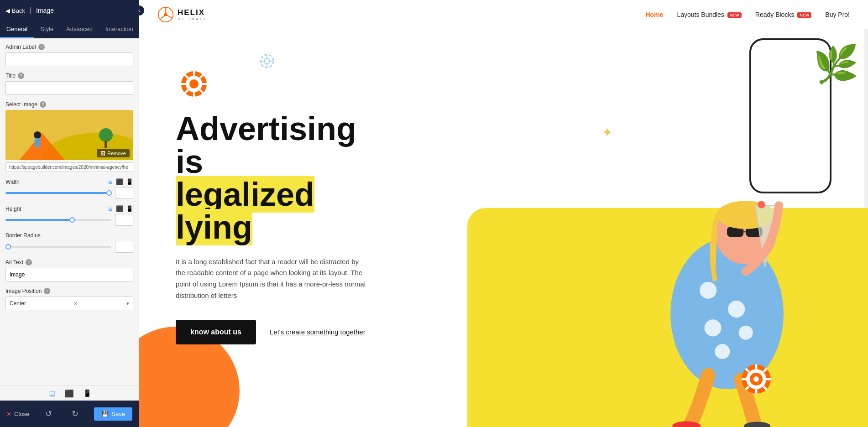 This screenshot has width=868, height=427. Describe the element at coordinates (109, 193) in the screenshot. I see `width-slider-thumb` at that location.